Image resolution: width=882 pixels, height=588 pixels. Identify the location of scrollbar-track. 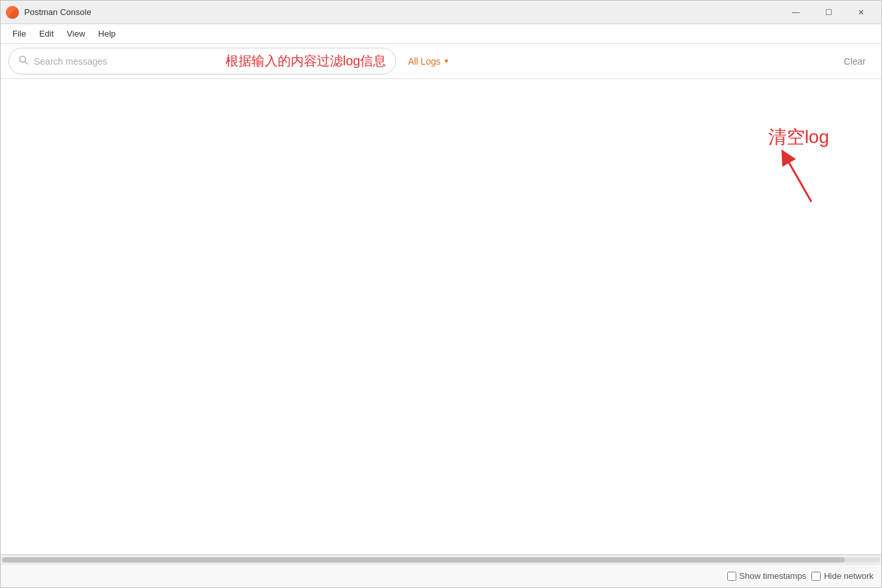
(441, 560).